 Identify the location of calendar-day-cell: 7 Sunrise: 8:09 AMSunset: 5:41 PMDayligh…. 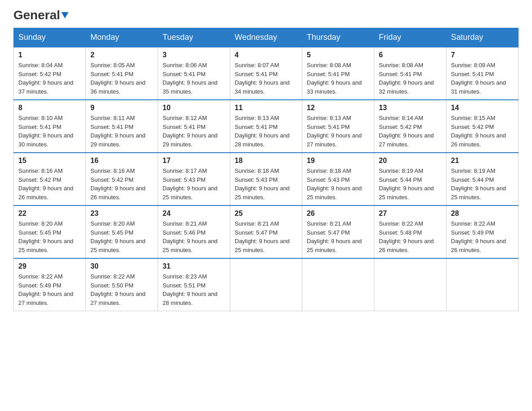
(483, 73).